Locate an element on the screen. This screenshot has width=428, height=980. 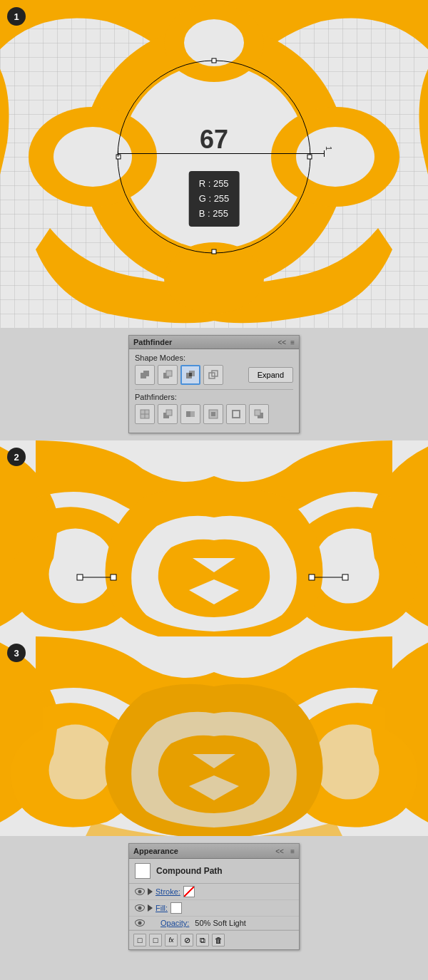
add-stroke-button: □ is located at coordinates (140, 940).